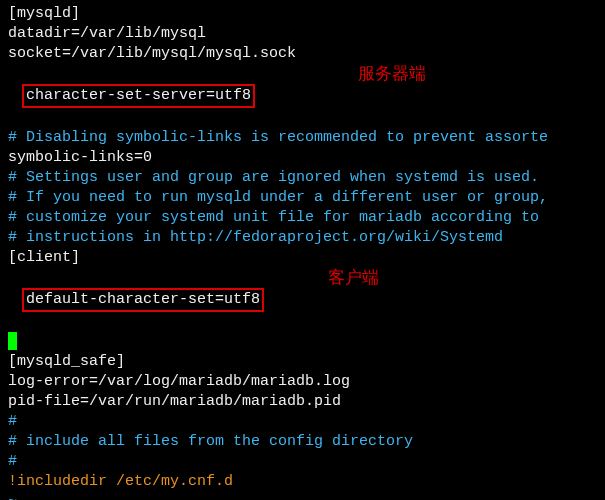  Describe the element at coordinates (392, 74) in the screenshot. I see `annotation-server: 服务器端` at that location.